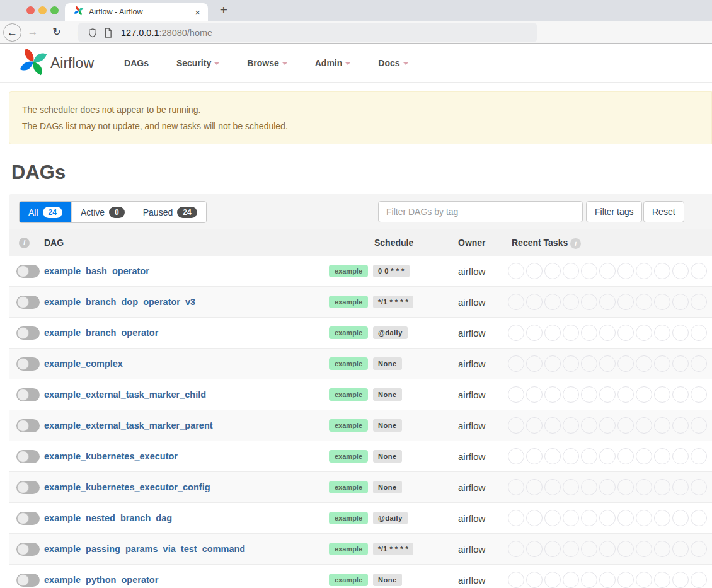 Image resolution: width=712 pixels, height=588 pixels. I want to click on tab-title: Airflow - Airflow, so click(141, 12).